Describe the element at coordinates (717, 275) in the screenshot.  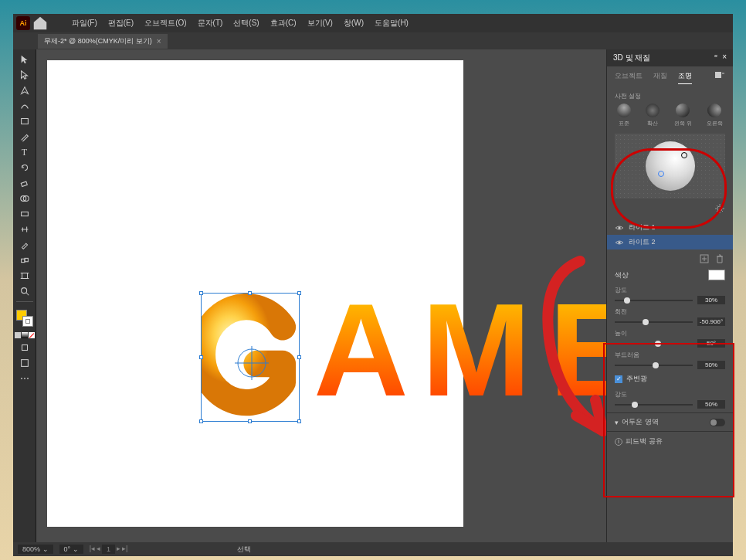
I see `light-color-swatch` at that location.